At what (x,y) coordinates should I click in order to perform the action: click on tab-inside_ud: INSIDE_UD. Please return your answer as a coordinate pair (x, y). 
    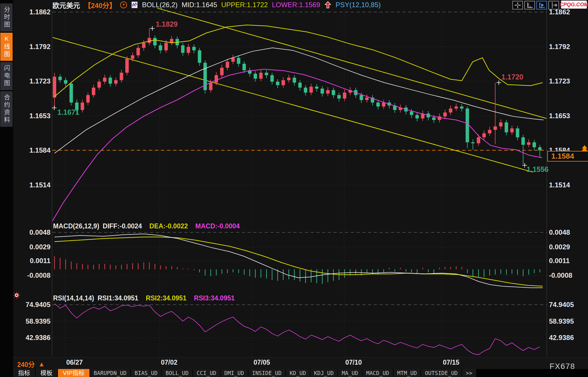
    Looking at the image, I should click on (267, 373).